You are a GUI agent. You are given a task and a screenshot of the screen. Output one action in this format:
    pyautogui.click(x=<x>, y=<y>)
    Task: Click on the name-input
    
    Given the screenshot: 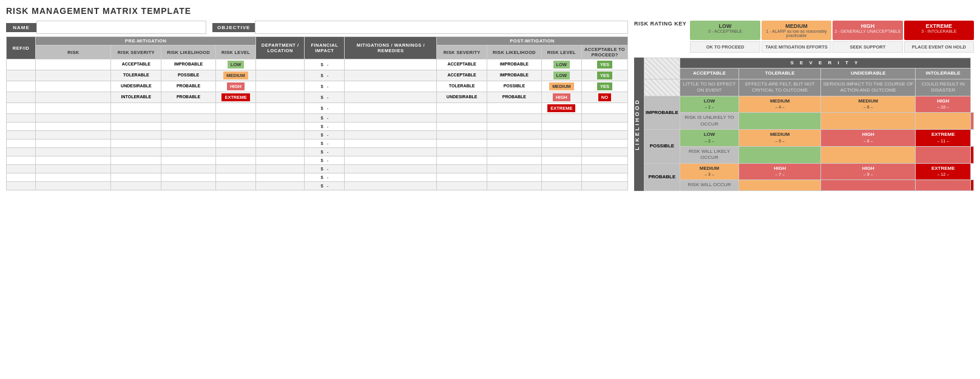 What is the action you would take?
    pyautogui.click(x=121, y=27)
    